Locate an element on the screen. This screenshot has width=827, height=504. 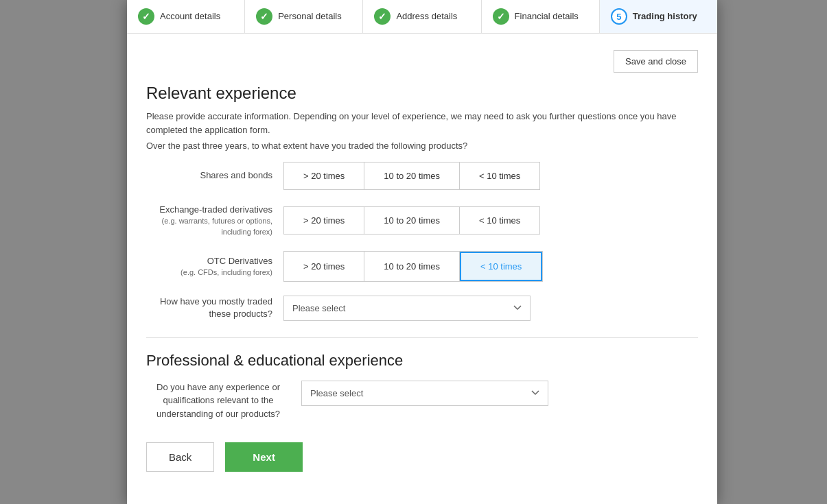
otc-gt20: > 20 times is located at coordinates (324, 266).